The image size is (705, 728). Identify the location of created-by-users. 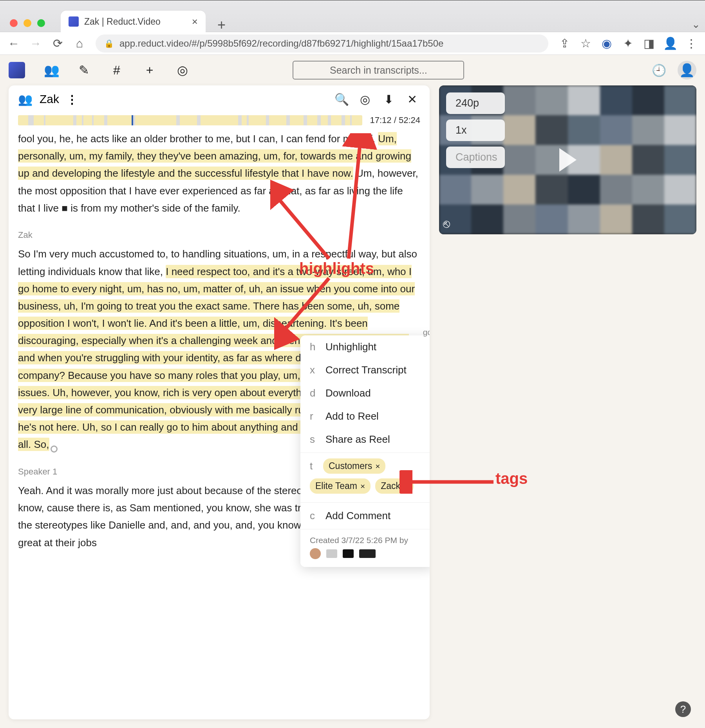
(365, 558).